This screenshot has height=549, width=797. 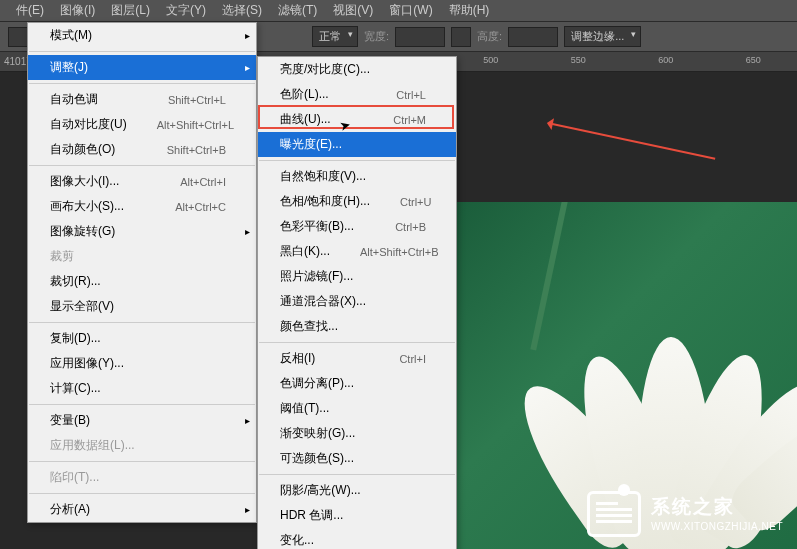 I want to click on adjust-menu-item-9: 照片滤镜(F)..., so click(x=357, y=276).